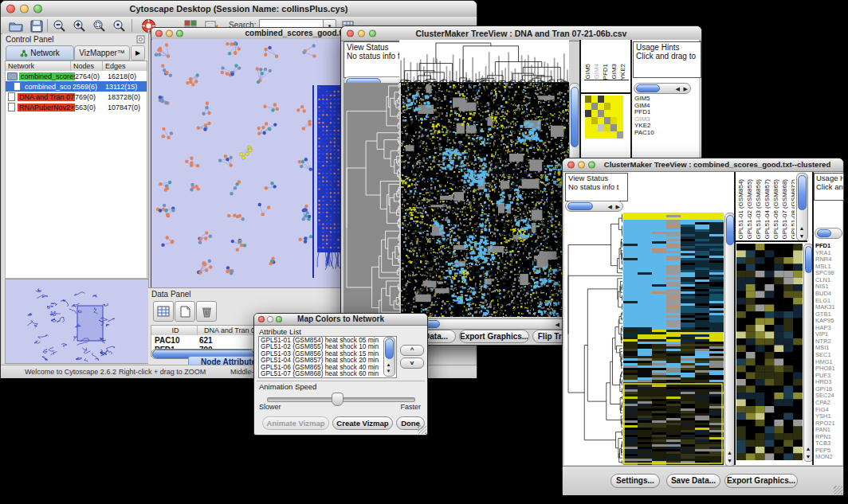 This screenshot has width=848, height=504. Describe the element at coordinates (24, 53) in the screenshot. I see `network-tab-icon` at that location.